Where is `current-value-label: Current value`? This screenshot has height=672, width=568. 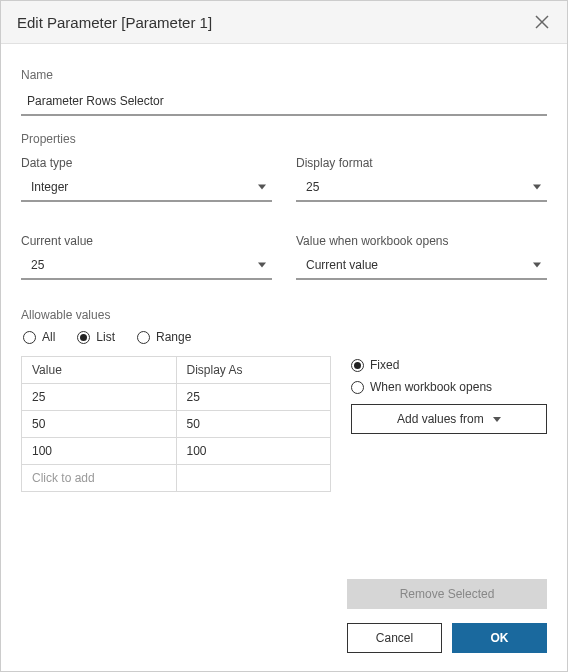 current-value-label: Current value is located at coordinates (146, 241).